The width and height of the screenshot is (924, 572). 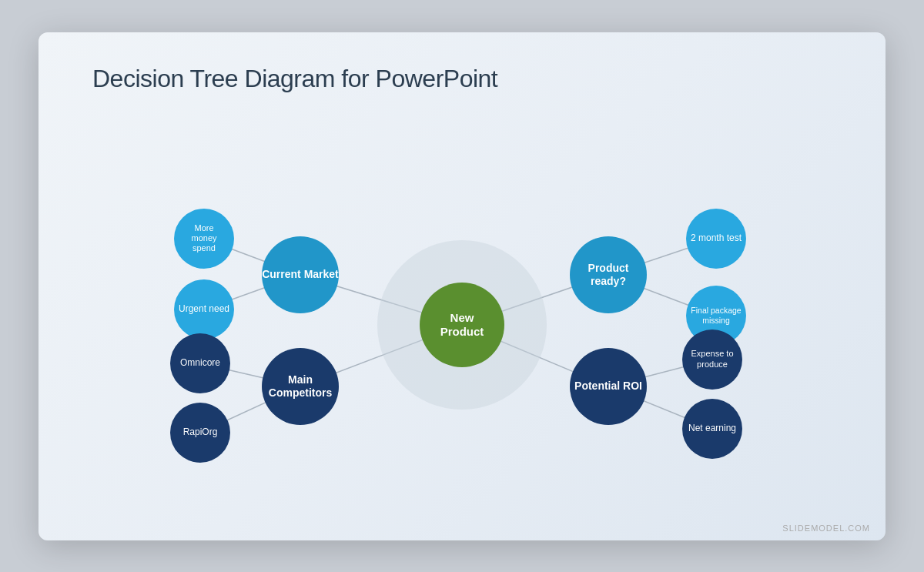 I want to click on slide-title: Decision Tree Diagram for PowerPoint, so click(x=295, y=79).